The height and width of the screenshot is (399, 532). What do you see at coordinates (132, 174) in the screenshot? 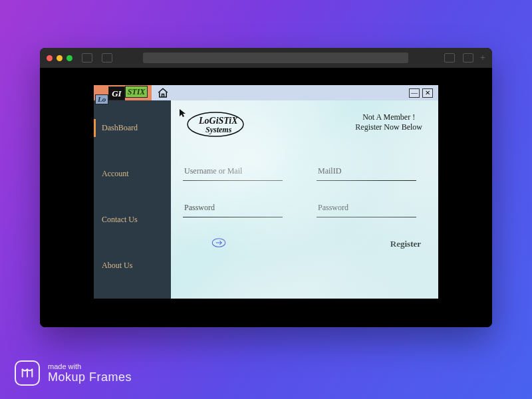
I see `sidebar-item-account: Account` at bounding box center [132, 174].